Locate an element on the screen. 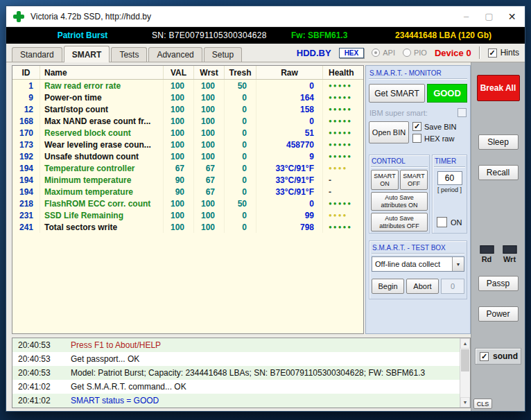  table-row: 231 SSD Life Remaining 100 100 0 99 ●●●● is located at coordinates (188, 215).